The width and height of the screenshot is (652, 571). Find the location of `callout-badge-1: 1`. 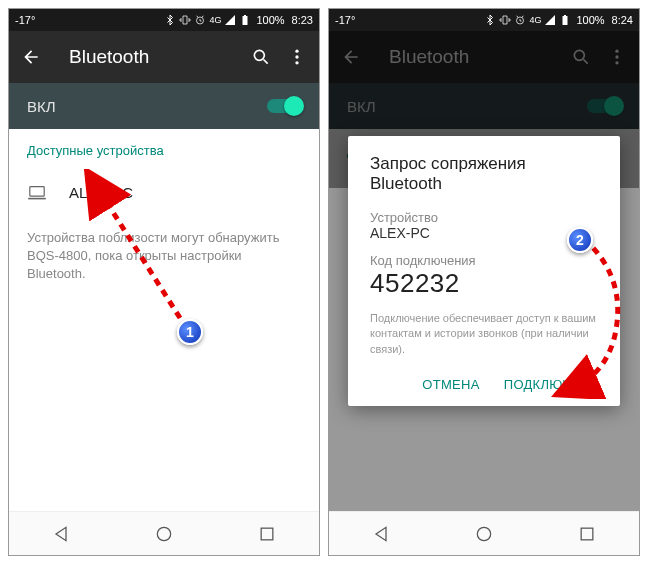

callout-badge-1: 1 is located at coordinates (190, 332).